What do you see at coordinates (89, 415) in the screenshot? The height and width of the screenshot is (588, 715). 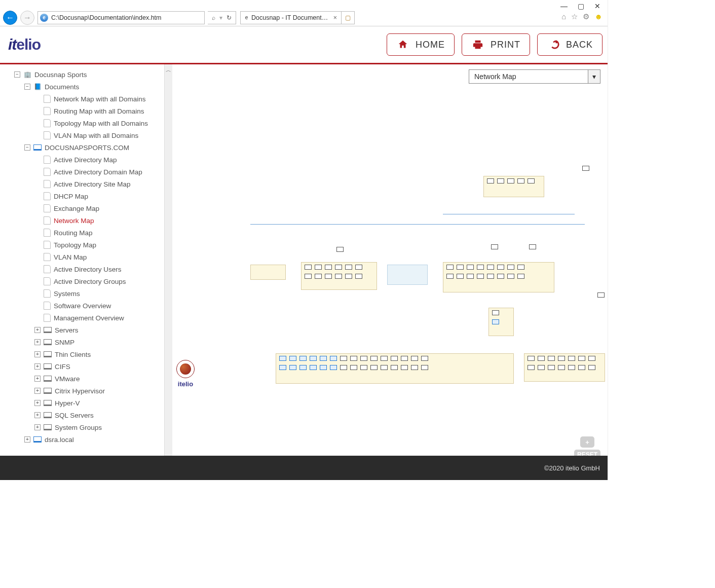 I see `tree-item: +SQL Servers` at bounding box center [89, 415].